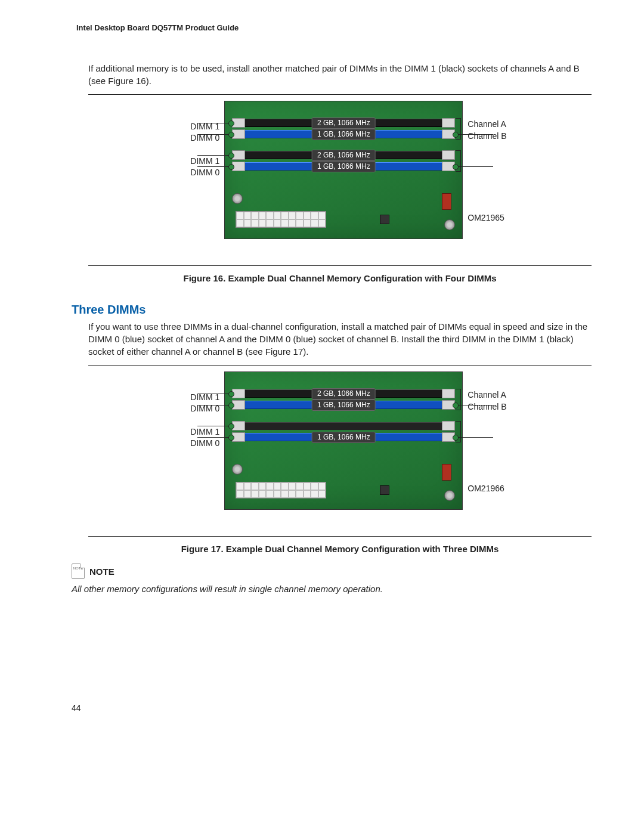 The width and height of the screenshot is (644, 833). What do you see at coordinates (102, 571) in the screenshot?
I see `note-label: NOTE` at bounding box center [102, 571].